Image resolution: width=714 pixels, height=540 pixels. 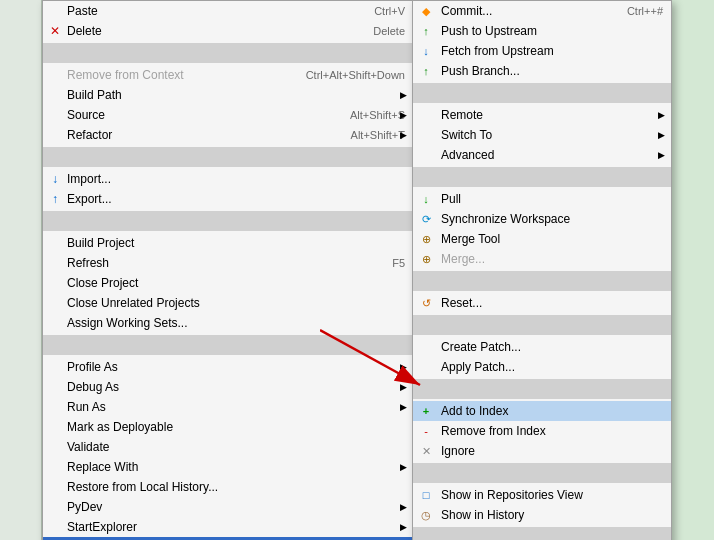 I want to click on submenu-item-pull: ↓Pull, so click(x=542, y=199).